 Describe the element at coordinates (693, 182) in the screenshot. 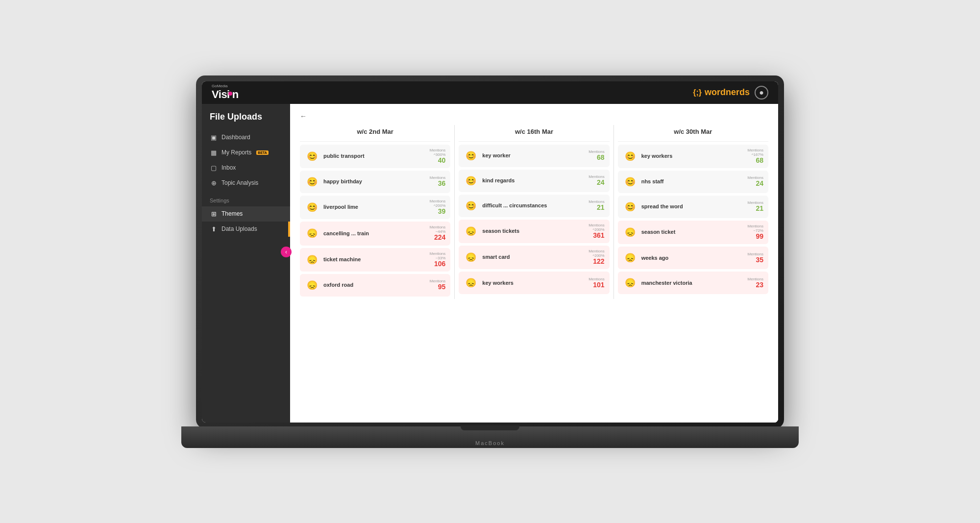

I see `mention-card: 😊 nhs staff Mentions 24` at that location.